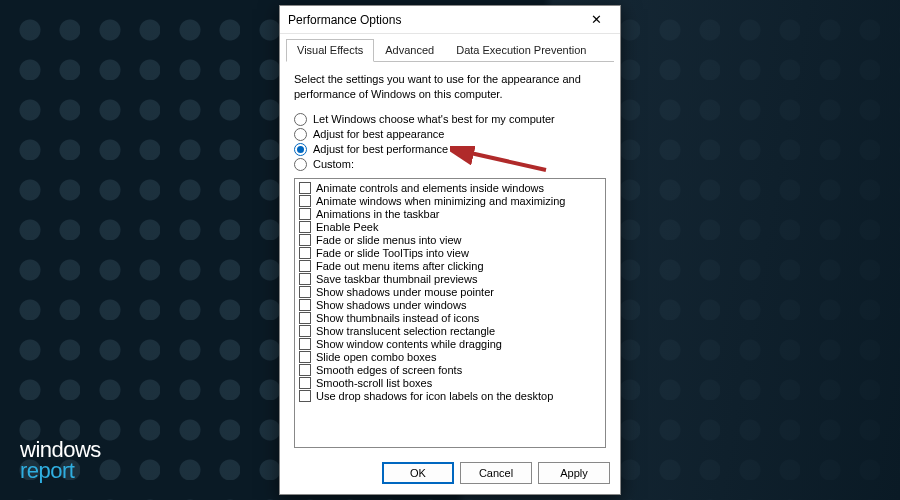 The width and height of the screenshot is (900, 500). I want to click on radio-group: Let Windows choose what's best for my co…, so click(450, 142).